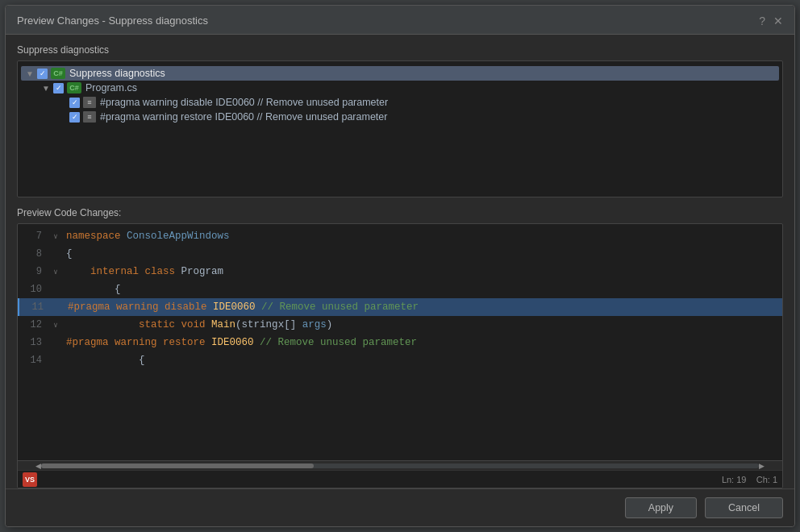 The width and height of the screenshot is (800, 532). I want to click on line-code: #pragma warning restore IDE0060 // Remov…, so click(423, 343).